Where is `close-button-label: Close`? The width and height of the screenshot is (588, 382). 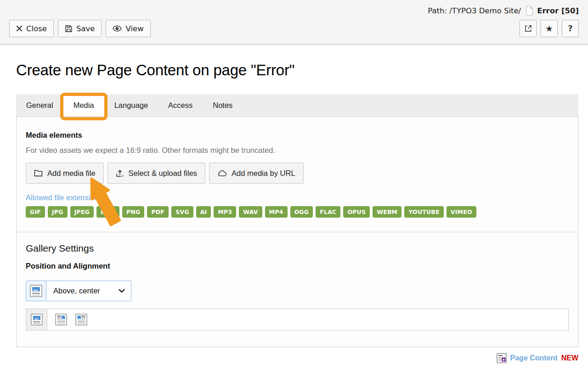
close-button-label: Close is located at coordinates (37, 28).